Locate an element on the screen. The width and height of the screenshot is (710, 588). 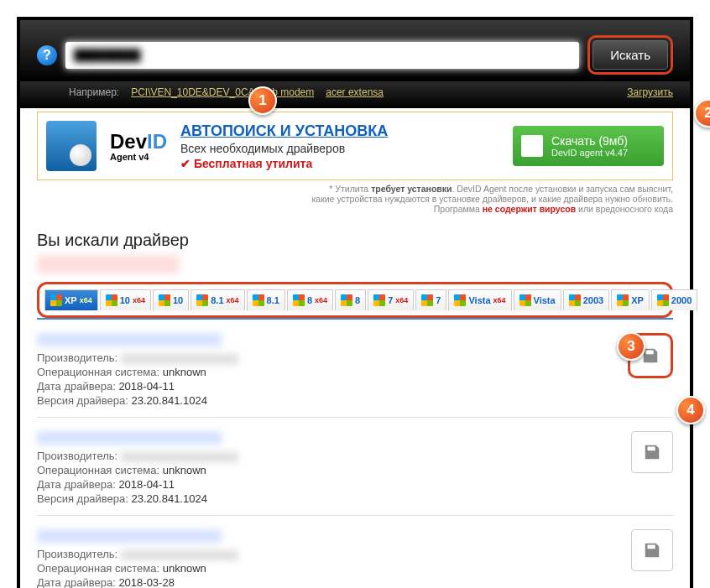
examples-row: Например: PCI\VEN_10DE&DEV_0CA3 b modem … is located at coordinates (355, 95).